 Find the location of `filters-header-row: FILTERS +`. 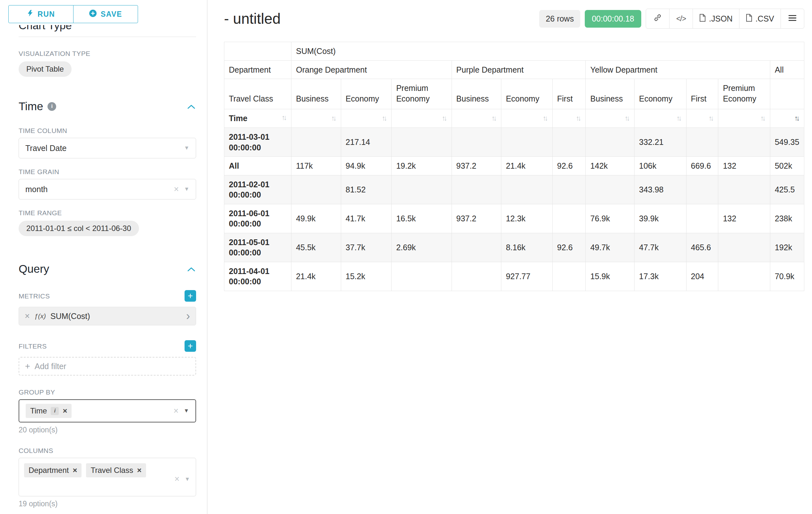

filters-header-row: FILTERS + is located at coordinates (107, 346).